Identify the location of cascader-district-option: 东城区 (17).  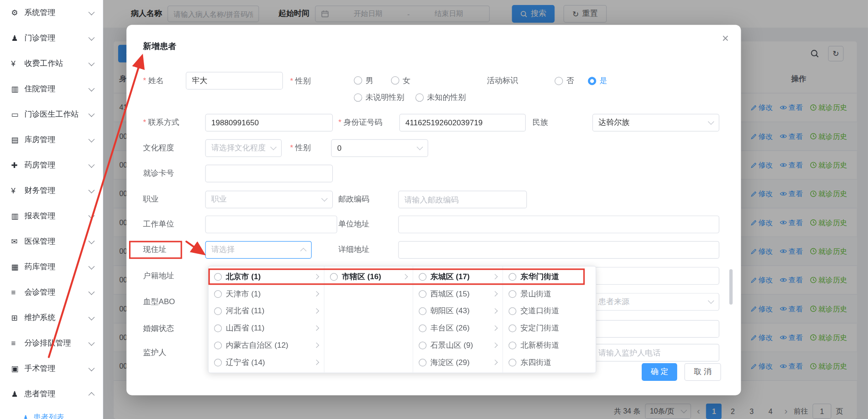
(458, 277).